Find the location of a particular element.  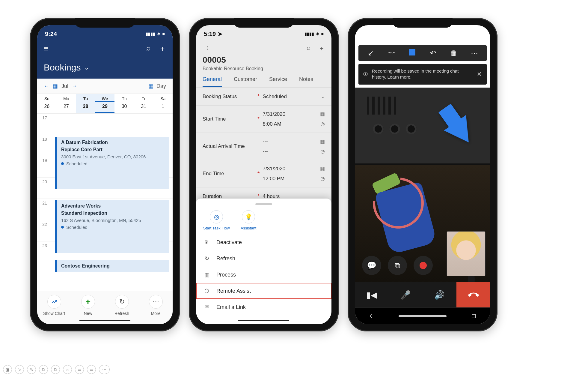

tool-play-icon: ▷ is located at coordinates (19, 370).